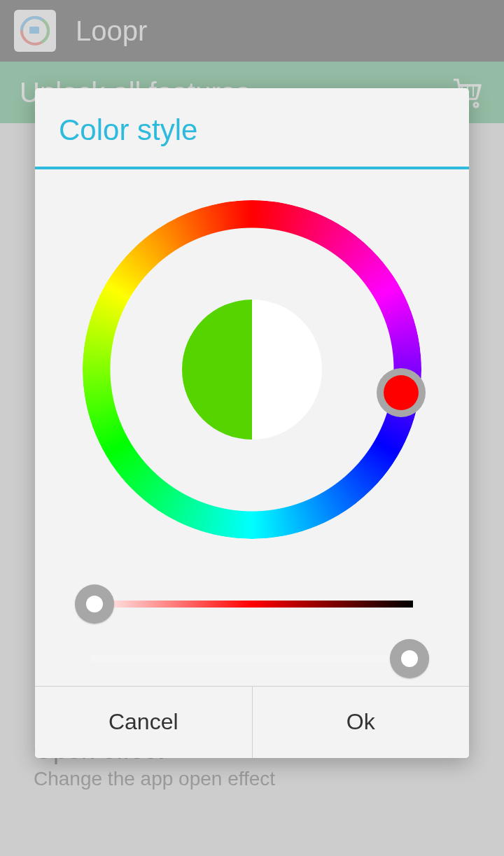 The image size is (504, 856). What do you see at coordinates (252, 127) in the screenshot?
I see `dialog-title: Color style` at bounding box center [252, 127].